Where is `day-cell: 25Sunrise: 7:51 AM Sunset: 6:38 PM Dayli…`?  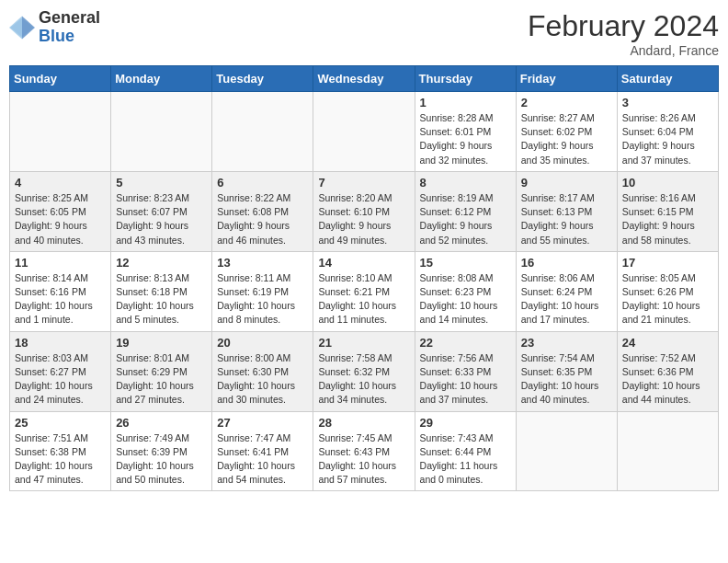
day-cell: 25Sunrise: 7:51 AM Sunset: 6:38 PM Dayli… is located at coordinates (61, 451).